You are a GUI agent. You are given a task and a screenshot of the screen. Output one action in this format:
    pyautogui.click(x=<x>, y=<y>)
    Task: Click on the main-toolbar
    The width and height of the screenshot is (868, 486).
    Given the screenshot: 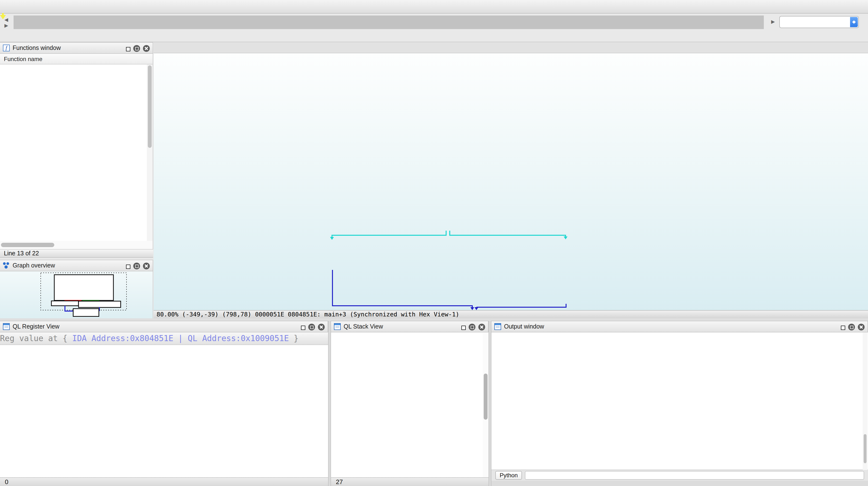 What is the action you would take?
    pyautogui.click(x=434, y=7)
    